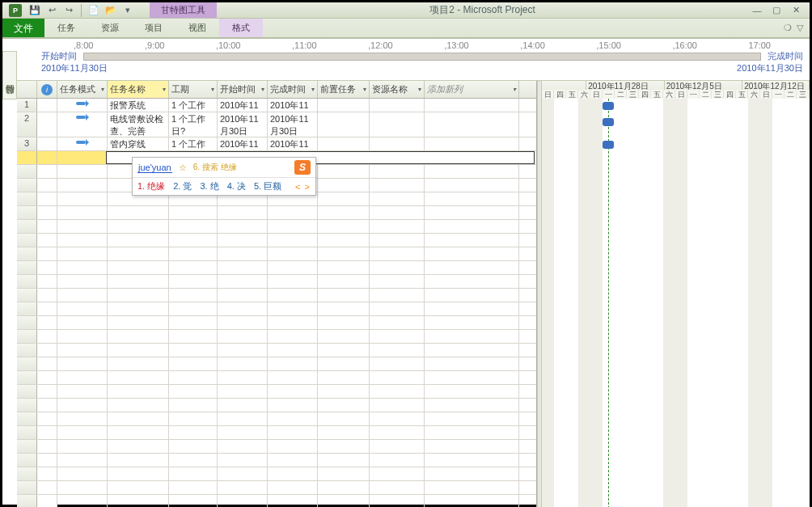 This screenshot has width=812, height=507. Describe the element at coordinates (82, 89) in the screenshot. I see `col-mode: 任务模式▾` at that location.